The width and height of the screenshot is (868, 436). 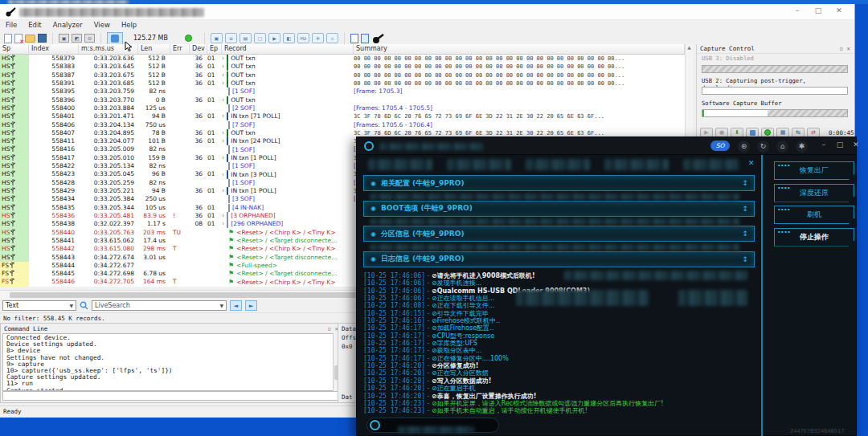 I want to click on column-header-ep: Ep, so click(x=215, y=49).